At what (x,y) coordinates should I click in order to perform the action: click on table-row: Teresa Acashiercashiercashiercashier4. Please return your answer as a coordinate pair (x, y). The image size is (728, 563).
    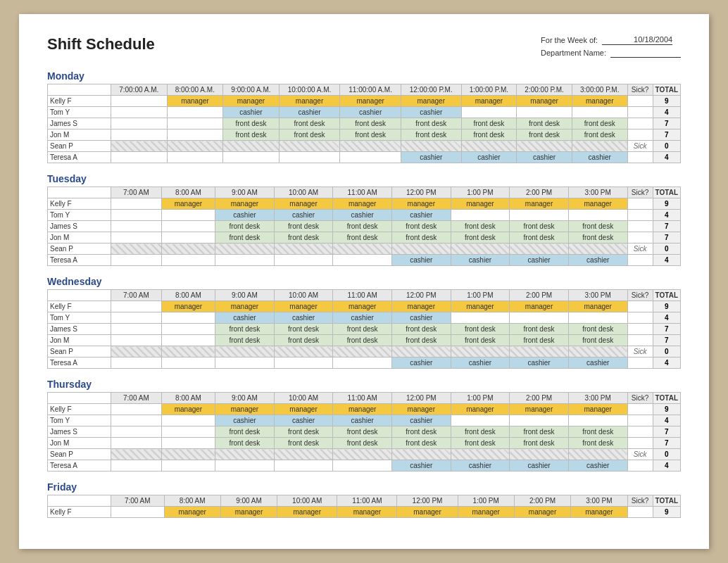
    Looking at the image, I should click on (365, 466).